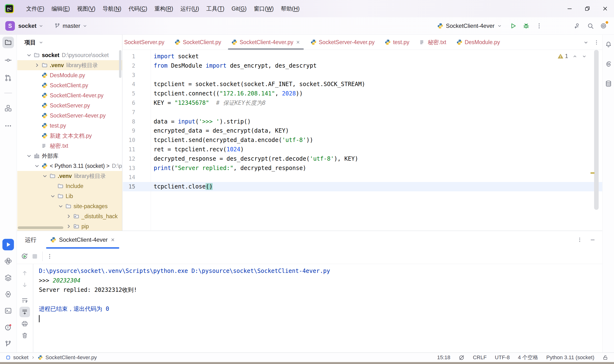 This screenshot has height=364, width=614. Describe the element at coordinates (198, 42) in the screenshot. I see `editor-tab: SocketClient.py` at that location.